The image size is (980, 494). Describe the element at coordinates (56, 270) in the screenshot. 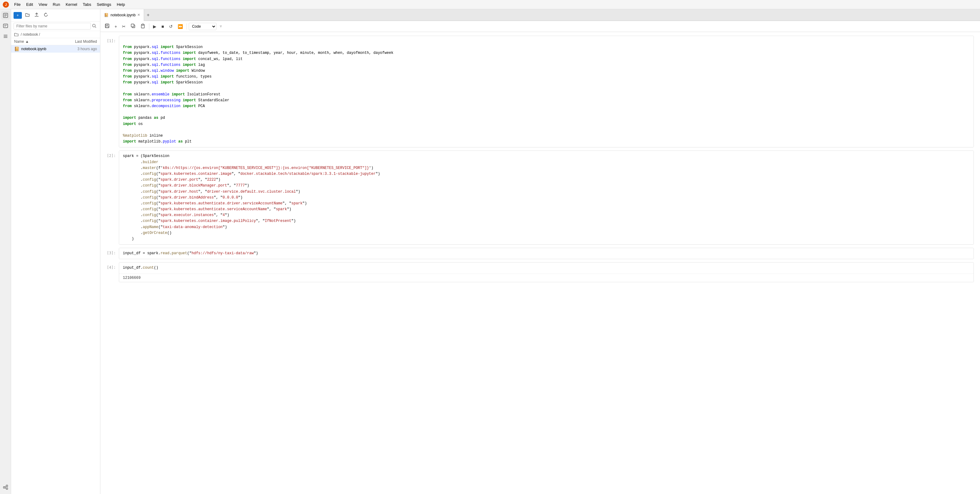

I see `file-list: 📔 notebook.ipynb 3 hours ago` at that location.